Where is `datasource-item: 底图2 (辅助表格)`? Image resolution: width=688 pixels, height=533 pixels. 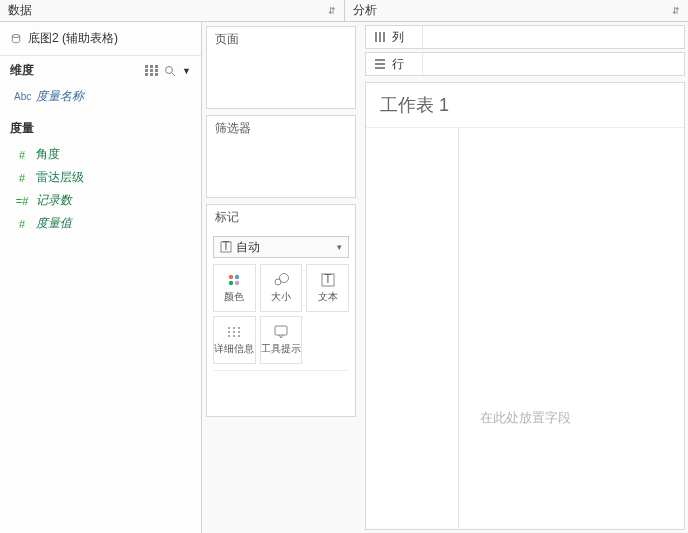 datasource-item: 底图2 (辅助表格) is located at coordinates (100, 41).